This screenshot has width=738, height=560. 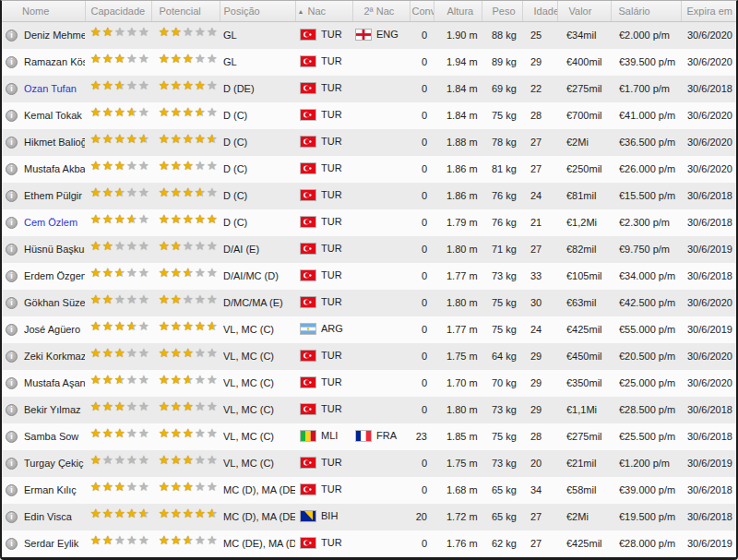 I want to click on col-header-ability: Capacidade, so click(x=118, y=11).